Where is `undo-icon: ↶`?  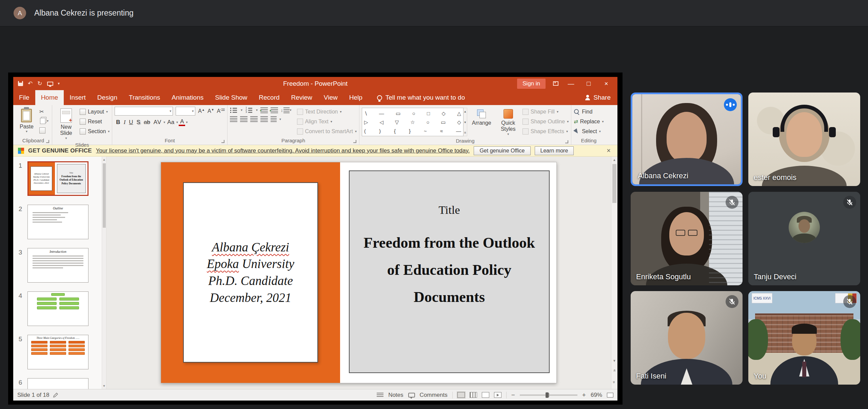
undo-icon: ↶ is located at coordinates (30, 83).